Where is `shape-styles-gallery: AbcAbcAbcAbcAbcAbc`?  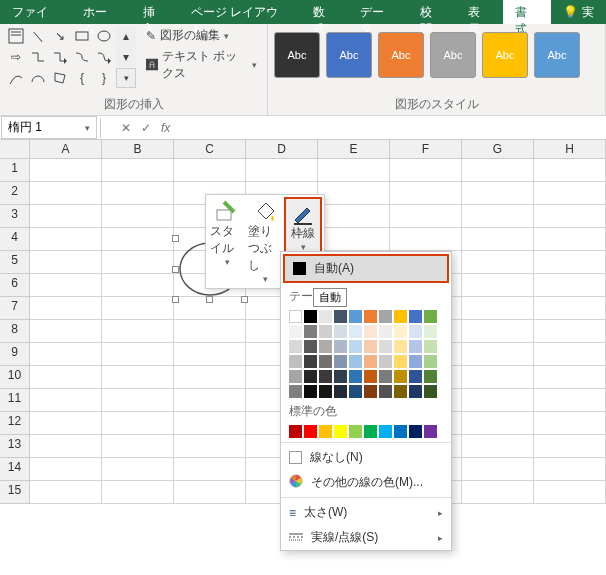
shape-styles-gallery: AbcAbcAbcAbcAbcAbc is located at coordinates (436, 52).